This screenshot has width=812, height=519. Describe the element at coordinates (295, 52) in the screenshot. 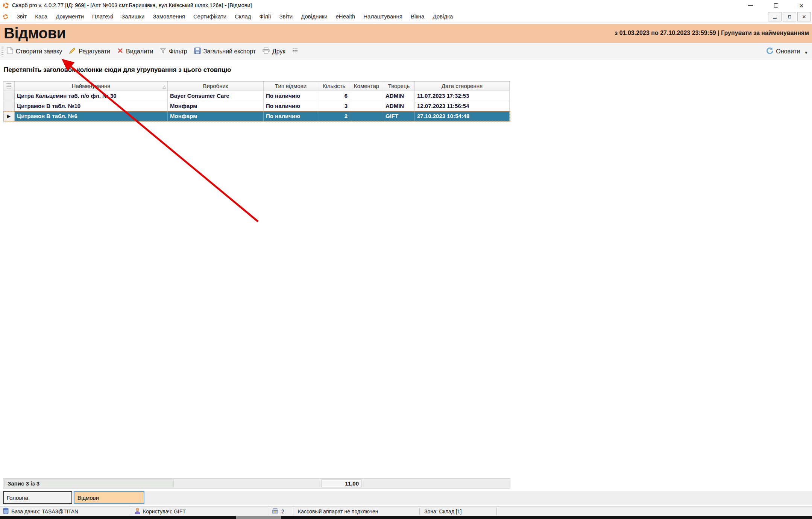

I see `columns-icon` at that location.